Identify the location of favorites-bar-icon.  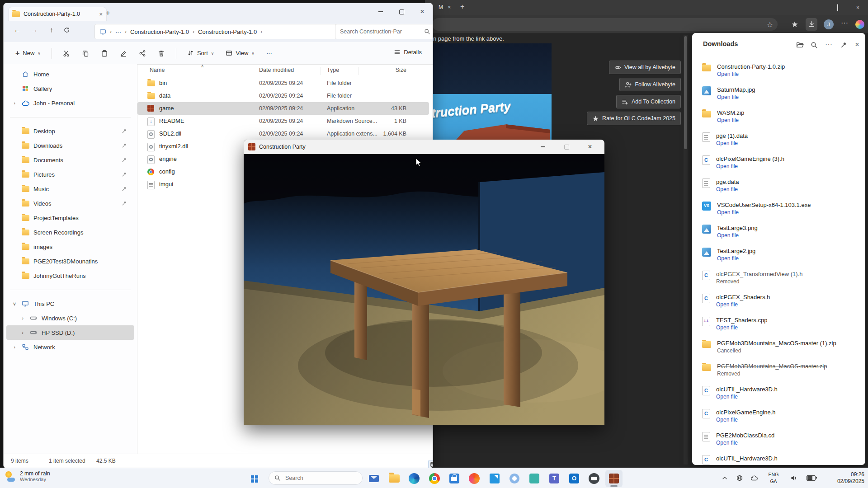
(795, 24).